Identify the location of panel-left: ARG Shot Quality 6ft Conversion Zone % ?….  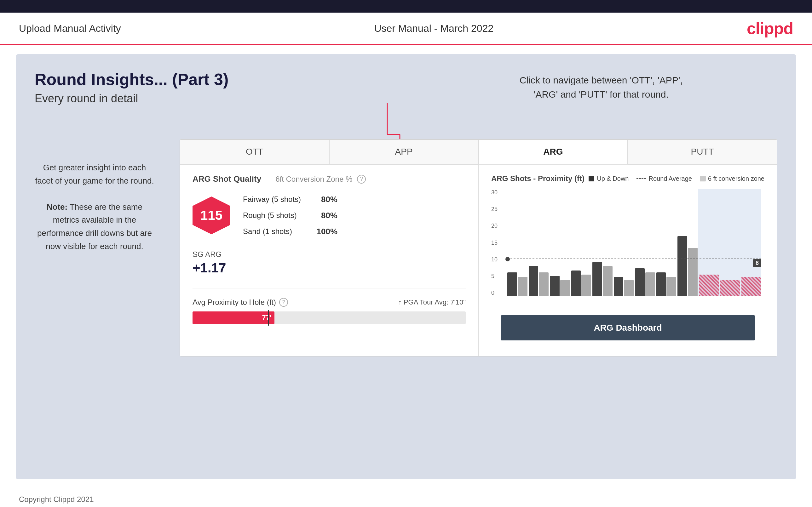
(329, 260).